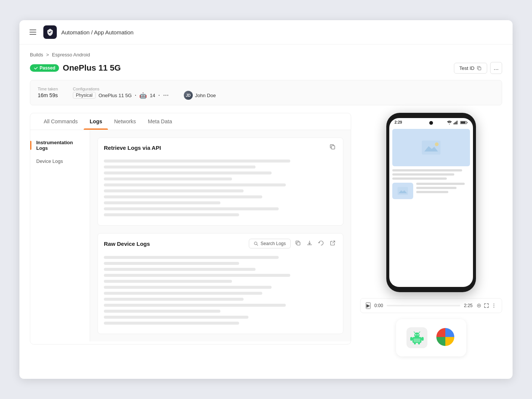 Image resolution: width=532 pixels, height=399 pixels. I want to click on meta-bar: Time taken 16m 59s Configurations Physic…, so click(266, 93).